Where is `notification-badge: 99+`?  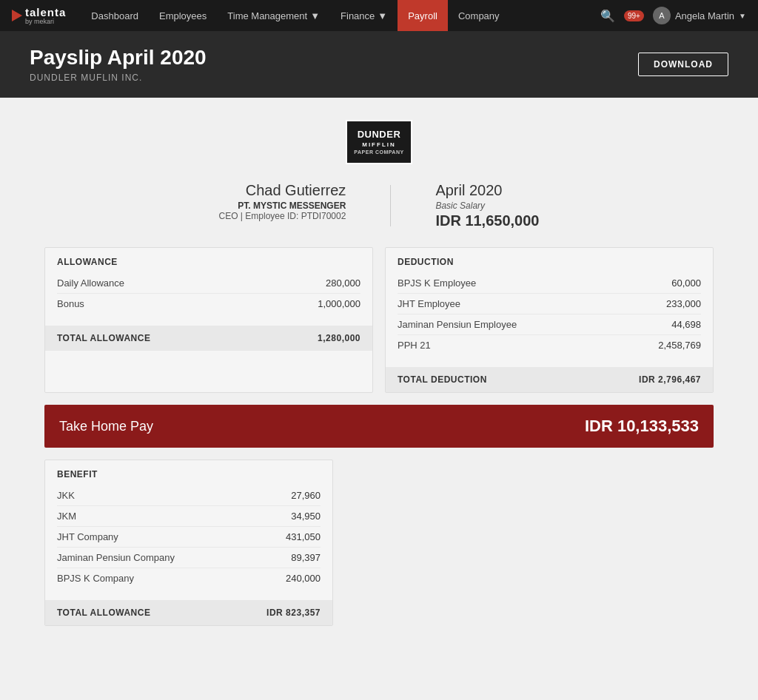 notification-badge: 99+ is located at coordinates (634, 16).